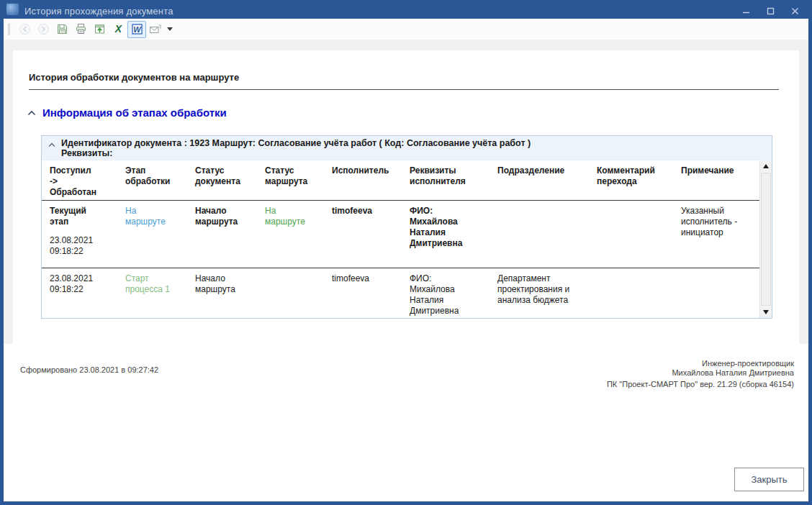  What do you see at coordinates (88, 294) in the screenshot?
I see `table-cell: 23.08.2021 09:18:22` at bounding box center [88, 294].